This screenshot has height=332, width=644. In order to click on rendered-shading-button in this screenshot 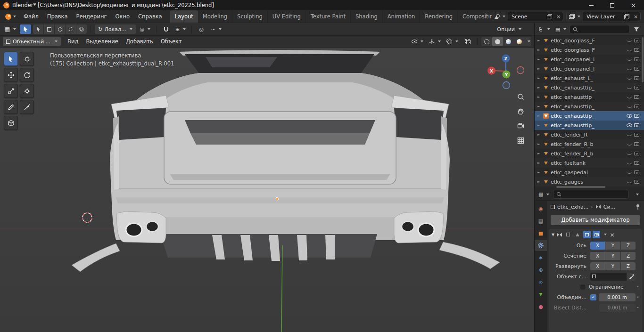, I will do `click(520, 41)`.